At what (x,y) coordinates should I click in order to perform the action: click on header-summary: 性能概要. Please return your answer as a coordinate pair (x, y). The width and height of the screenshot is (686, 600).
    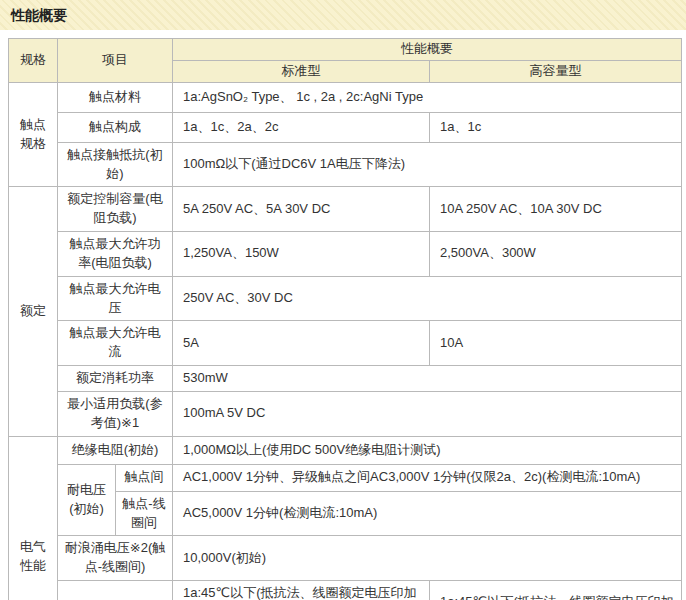
    Looking at the image, I should click on (428, 50).